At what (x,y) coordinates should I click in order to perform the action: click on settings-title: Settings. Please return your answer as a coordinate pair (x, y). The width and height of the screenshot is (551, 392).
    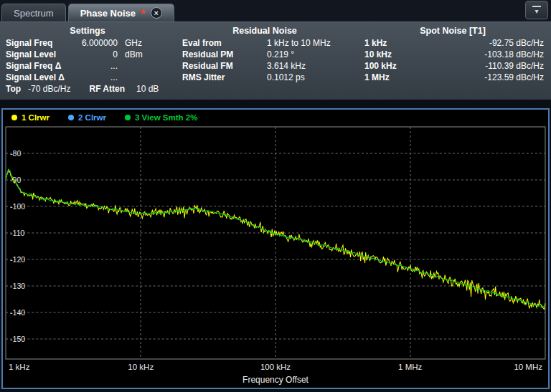
    Looking at the image, I should click on (88, 31).